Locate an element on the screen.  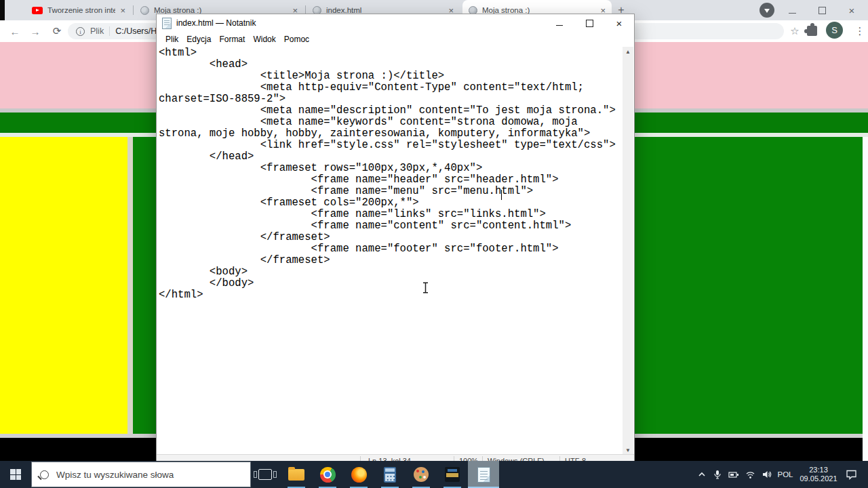
code-line: <frame name="content" src="content.html"… is located at coordinates (391, 226).